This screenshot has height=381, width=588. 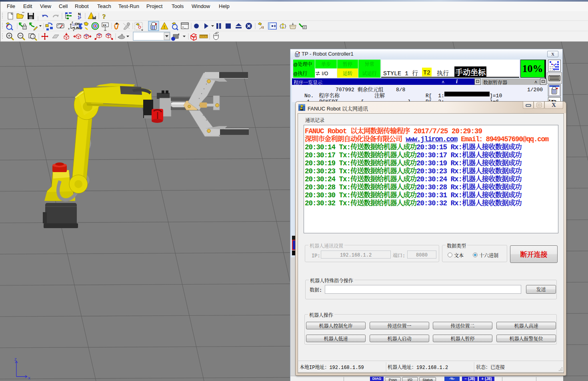 I want to click on svg-text: x, so click(x=69, y=29).